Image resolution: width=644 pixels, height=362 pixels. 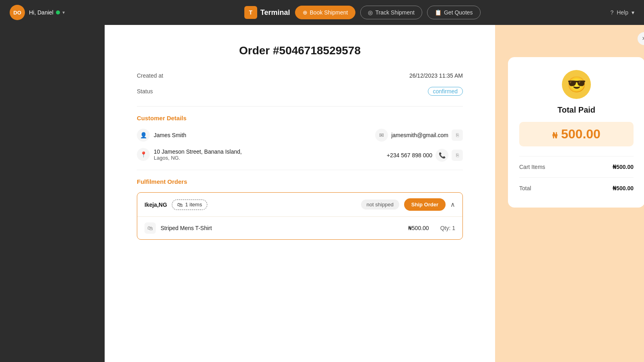 What do you see at coordinates (622, 12) in the screenshot?
I see `nav-right: ? Help ▾` at bounding box center [622, 12].